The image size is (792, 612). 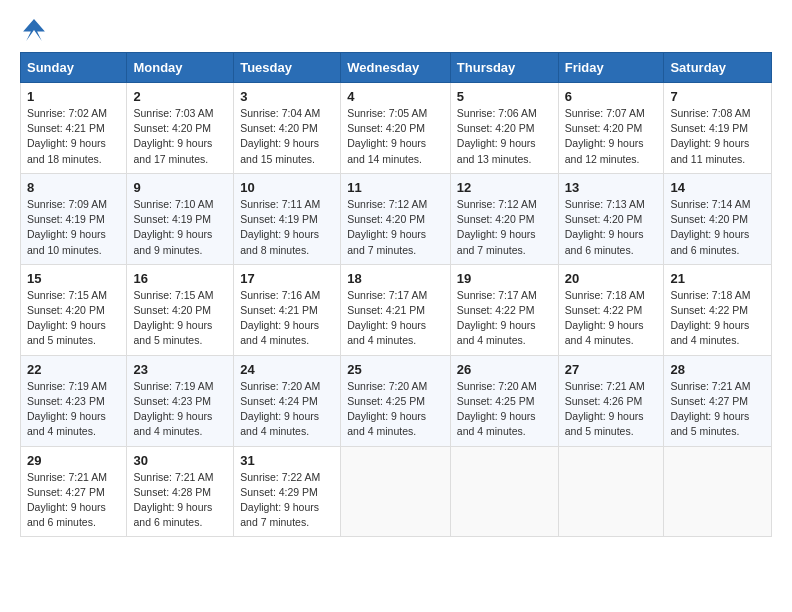 I want to click on day-number: 30, so click(x=180, y=460).